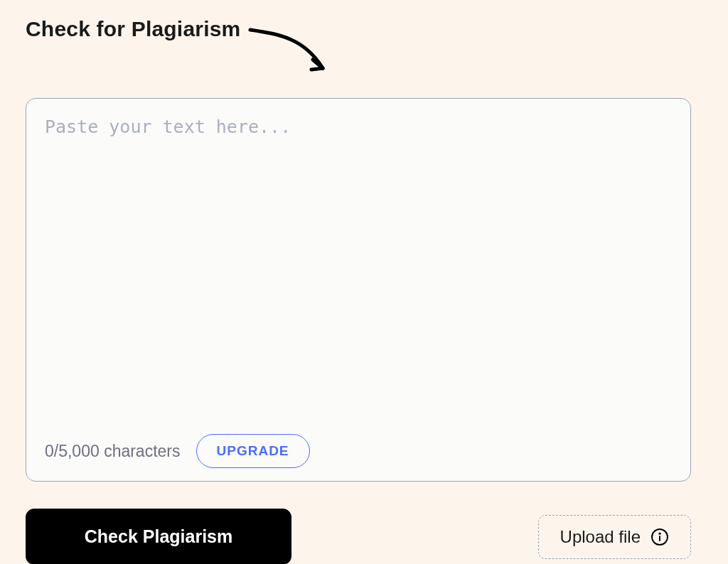 The height and width of the screenshot is (564, 728). I want to click on page-title: Check for Plagiarism, so click(133, 29).